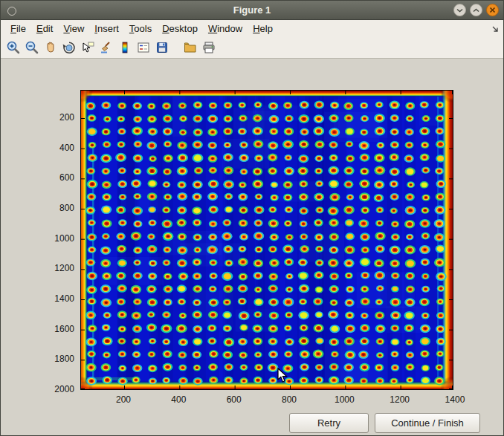 The width and height of the screenshot is (504, 436). Describe the element at coordinates (459, 10) in the screenshot. I see `chevron-down-icon` at that location.